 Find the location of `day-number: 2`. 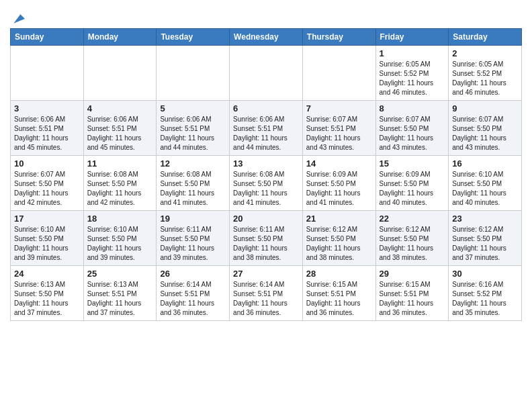

day-number: 2 is located at coordinates (485, 54).